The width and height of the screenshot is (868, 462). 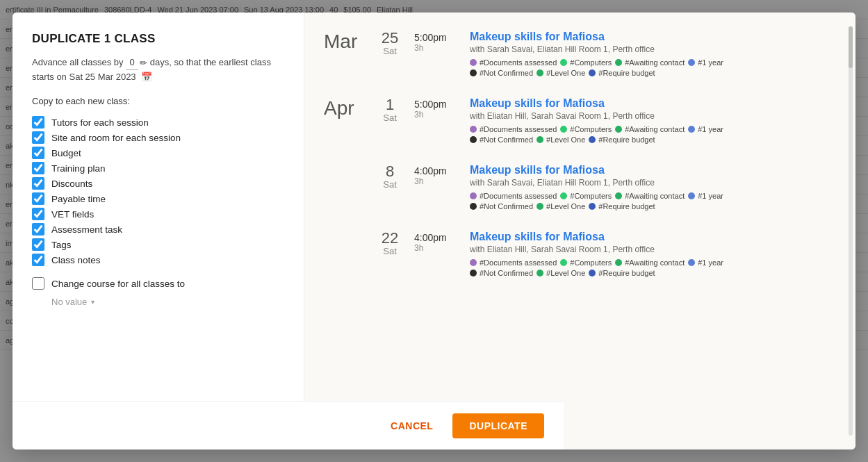 I want to click on tags-row-1: #Documents assessed#Computers#Awaiting c…, so click(x=653, y=63).